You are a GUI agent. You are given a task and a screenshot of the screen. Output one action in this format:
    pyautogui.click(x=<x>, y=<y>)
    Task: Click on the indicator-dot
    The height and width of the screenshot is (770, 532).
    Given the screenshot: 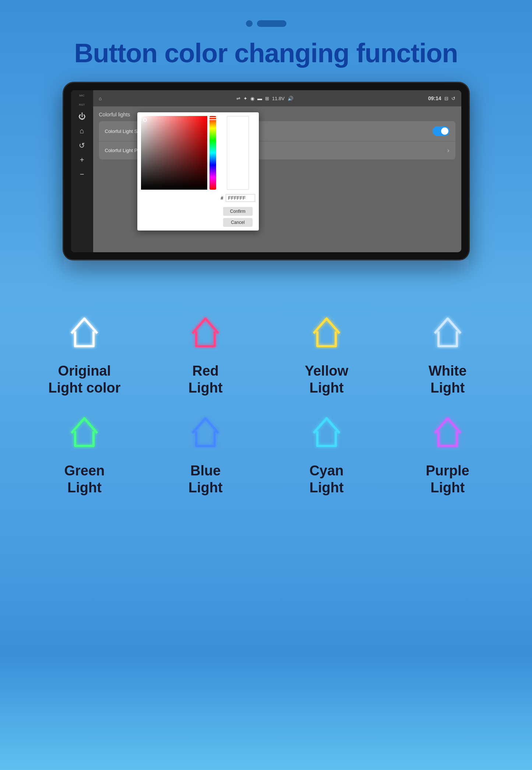 What is the action you would take?
    pyautogui.click(x=249, y=24)
    